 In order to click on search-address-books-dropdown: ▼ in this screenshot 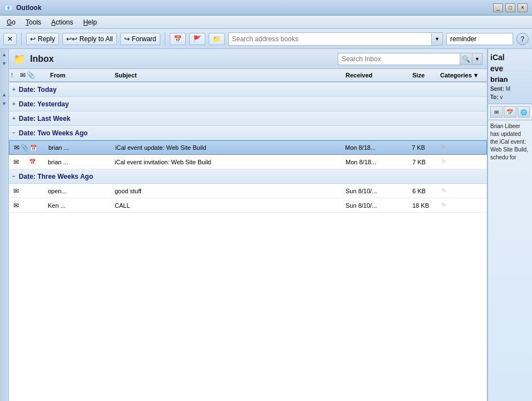, I will do `click(437, 39)`.